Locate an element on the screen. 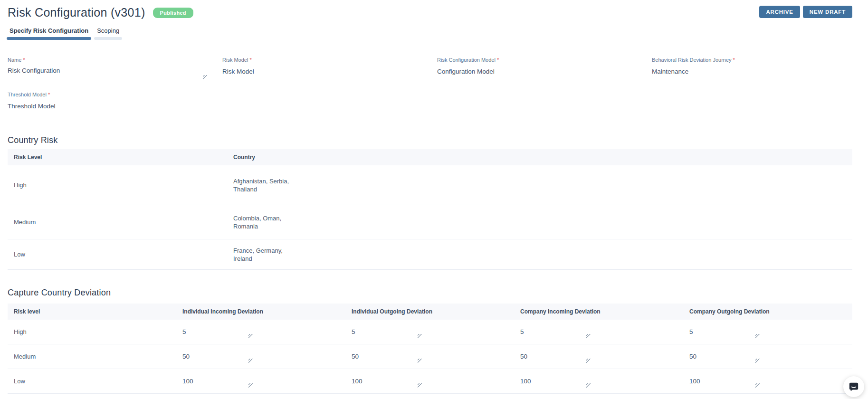 The width and height of the screenshot is (868, 399). country-risk-heading: Country Risk is located at coordinates (430, 141).